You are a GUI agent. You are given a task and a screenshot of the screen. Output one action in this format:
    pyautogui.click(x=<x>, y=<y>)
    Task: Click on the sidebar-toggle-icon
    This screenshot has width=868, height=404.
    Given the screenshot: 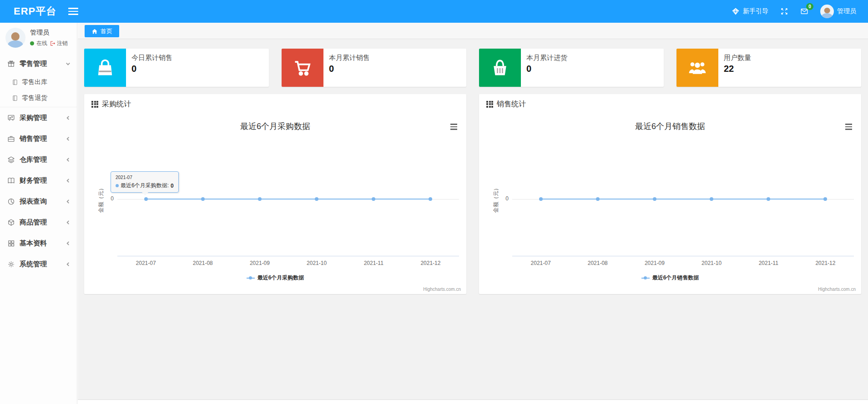 What is the action you would take?
    pyautogui.click(x=73, y=11)
    